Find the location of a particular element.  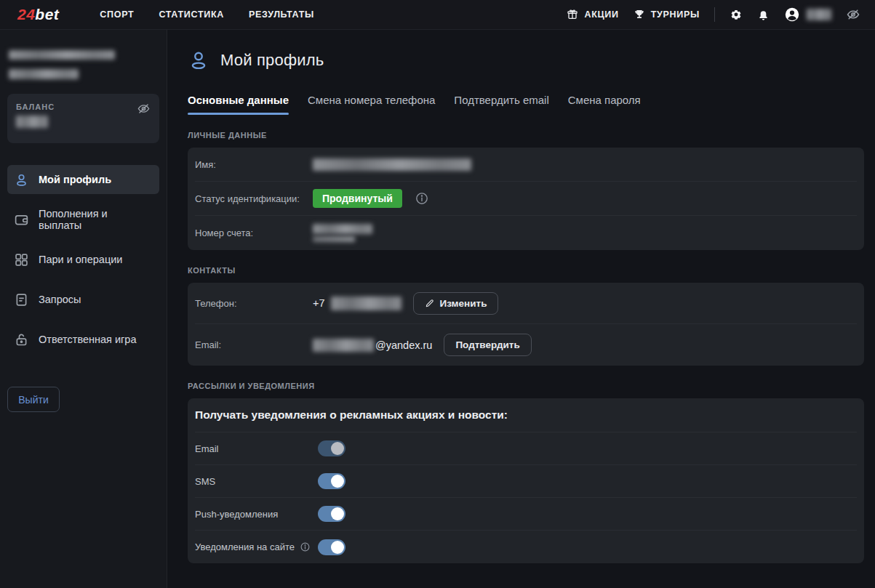

topbar: 24bet СПОРТ СТАТИСТИКА РЕЗУЛЬТАТЫ АКЦИИ is located at coordinates (438, 15).